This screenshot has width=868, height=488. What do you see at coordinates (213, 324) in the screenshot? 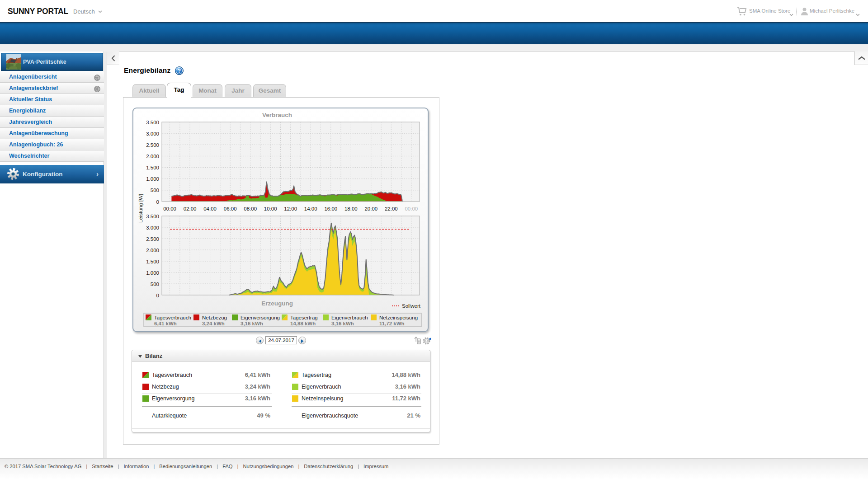
I see `svg-text: 3,24 kWh` at bounding box center [213, 324].